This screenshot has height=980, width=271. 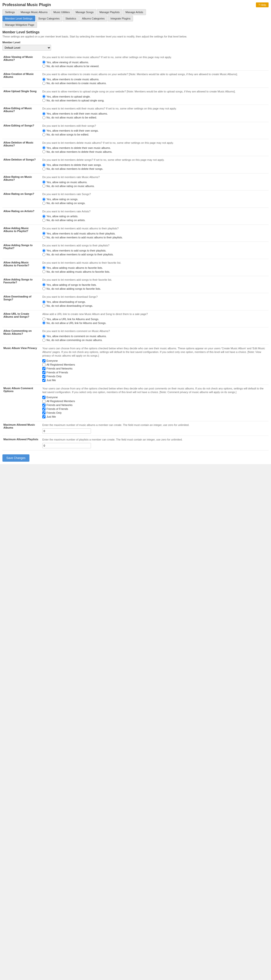 What do you see at coordinates (34, 12) in the screenshot?
I see `nav-tab-manage-music-albums: Manage Music Albums` at bounding box center [34, 12].